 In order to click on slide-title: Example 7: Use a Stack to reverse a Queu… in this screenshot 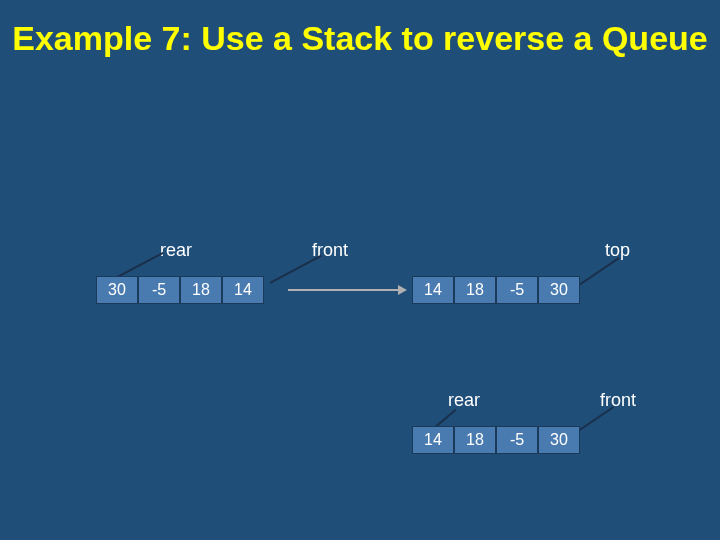, I will do `click(360, 30)`.